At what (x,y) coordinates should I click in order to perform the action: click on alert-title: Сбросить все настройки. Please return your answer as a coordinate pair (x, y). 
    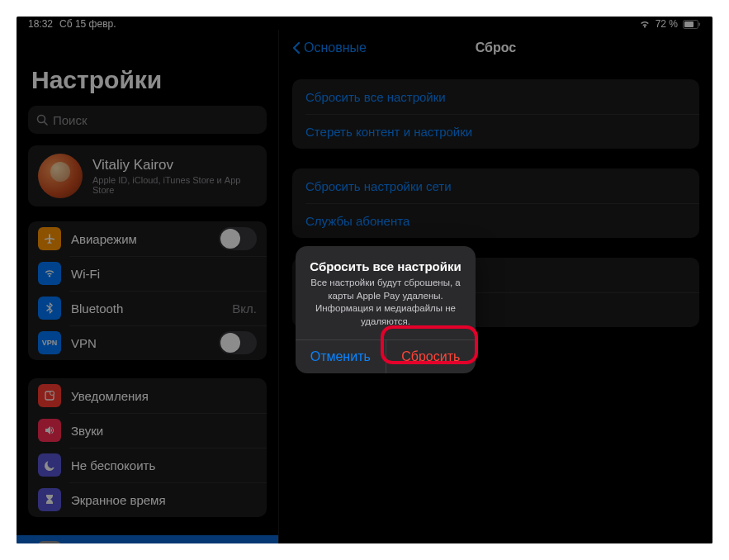
    Looking at the image, I should click on (386, 266).